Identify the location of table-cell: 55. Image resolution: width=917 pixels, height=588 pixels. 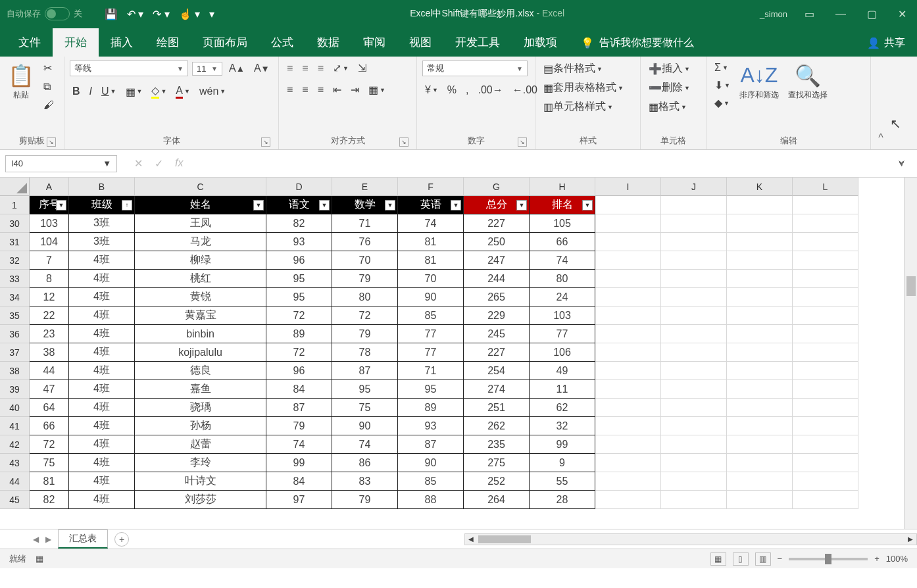
(562, 481).